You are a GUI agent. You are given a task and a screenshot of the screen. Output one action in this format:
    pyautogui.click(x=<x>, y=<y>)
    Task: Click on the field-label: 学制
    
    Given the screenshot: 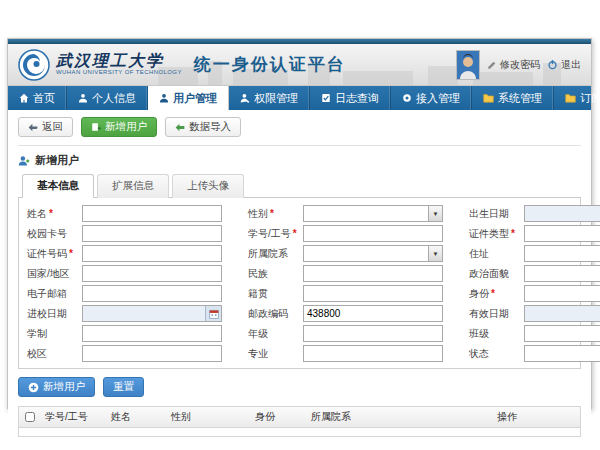 What is the action you would take?
    pyautogui.click(x=37, y=334)
    